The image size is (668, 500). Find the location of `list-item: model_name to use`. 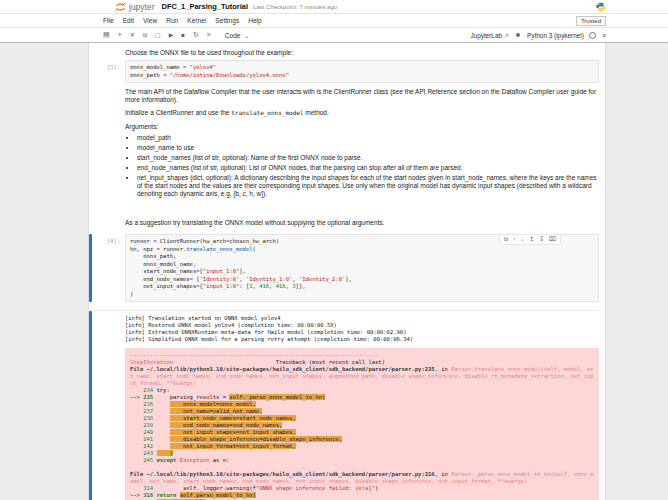

list-item: model_name to use is located at coordinates (368, 148).